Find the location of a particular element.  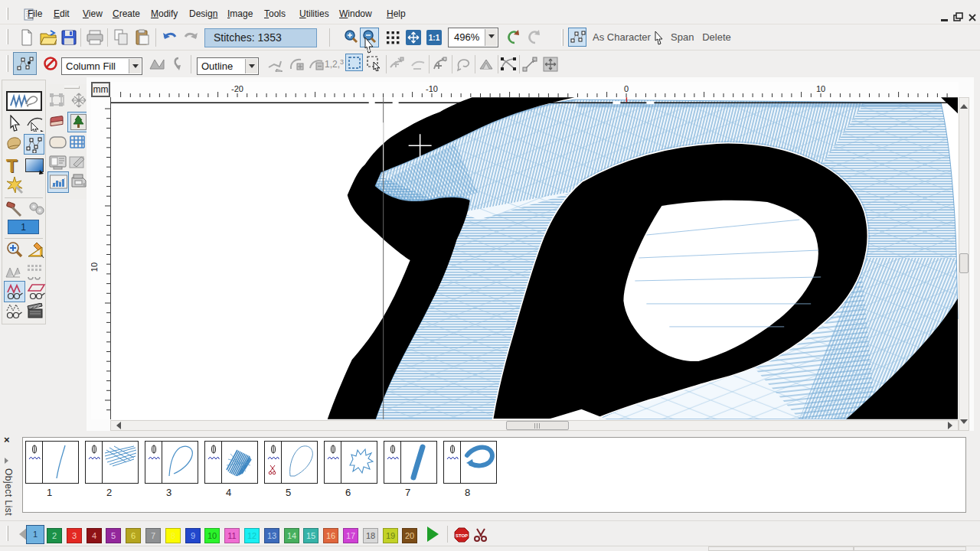

svg-text: -10 is located at coordinates (432, 89).